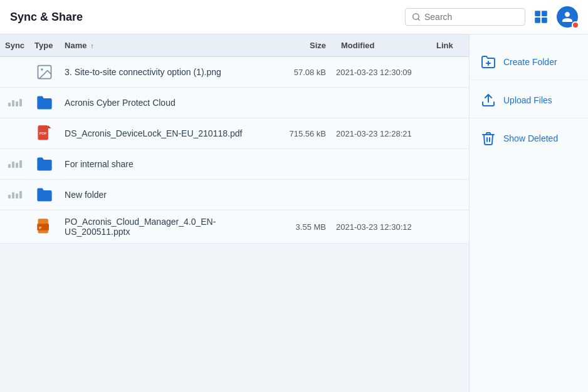 This screenshot has height=392, width=588. What do you see at coordinates (300, 134) in the screenshot?
I see `cell-size: 715.56 kB` at bounding box center [300, 134].